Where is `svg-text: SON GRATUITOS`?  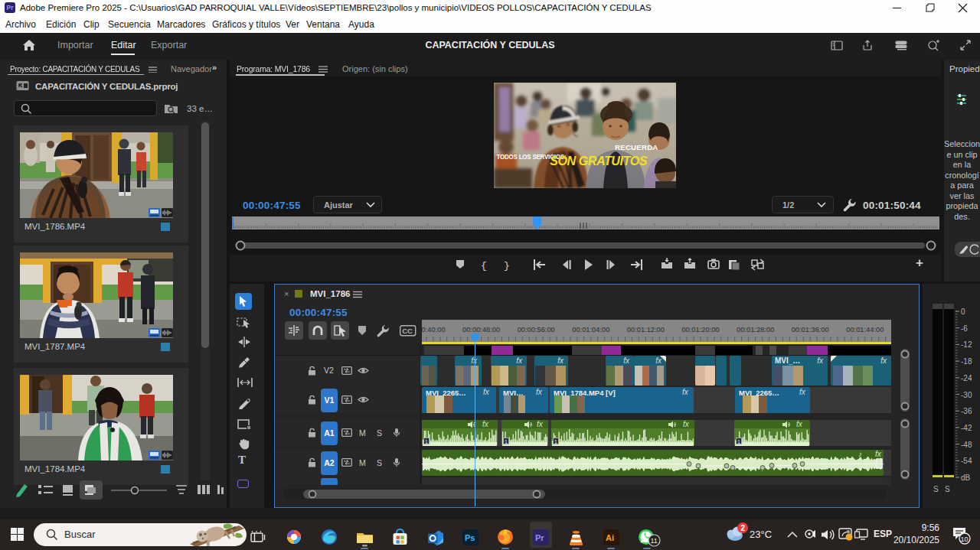 svg-text: SON GRATUITOS is located at coordinates (599, 161).